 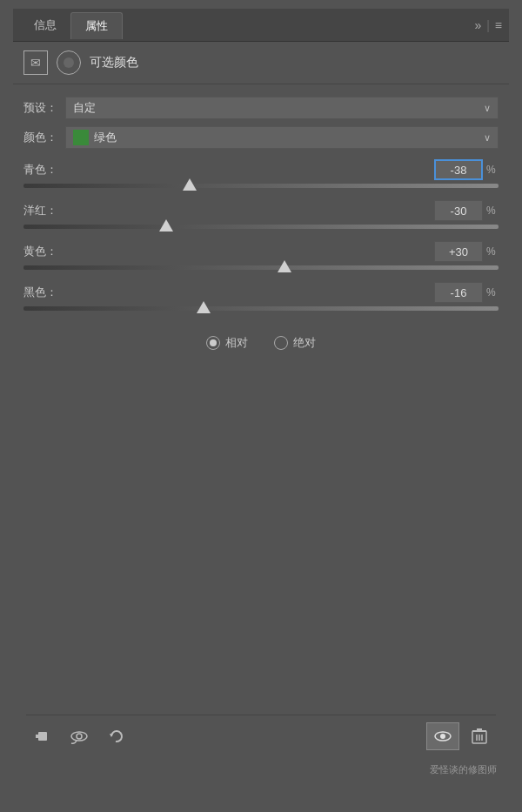 I want to click on tab-icons: » | ≡, so click(x=488, y=25).